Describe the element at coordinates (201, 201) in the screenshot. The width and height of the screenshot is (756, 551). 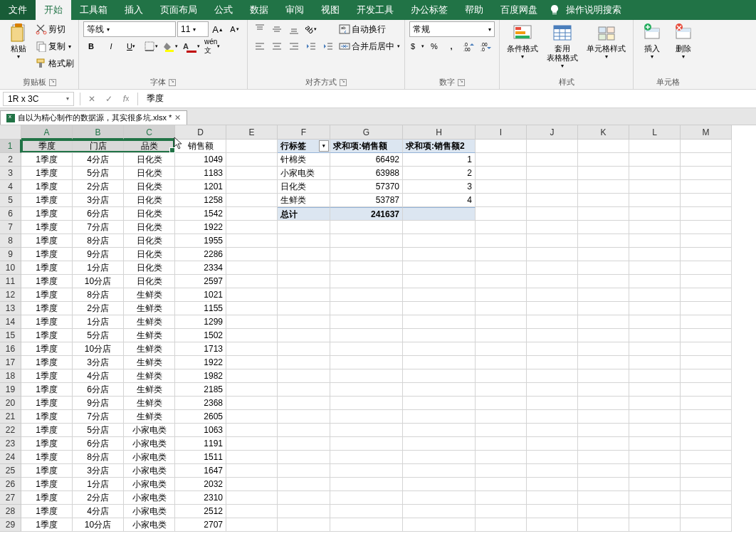
I see `cell: 1258` at that location.